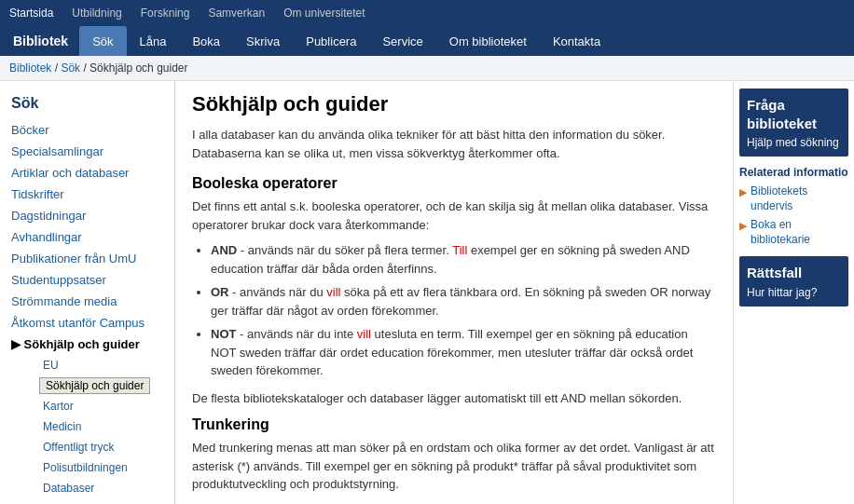  Describe the element at coordinates (794, 293) in the screenshot. I see `rattsfall-subtitle: Hur hittar jag?` at that location.